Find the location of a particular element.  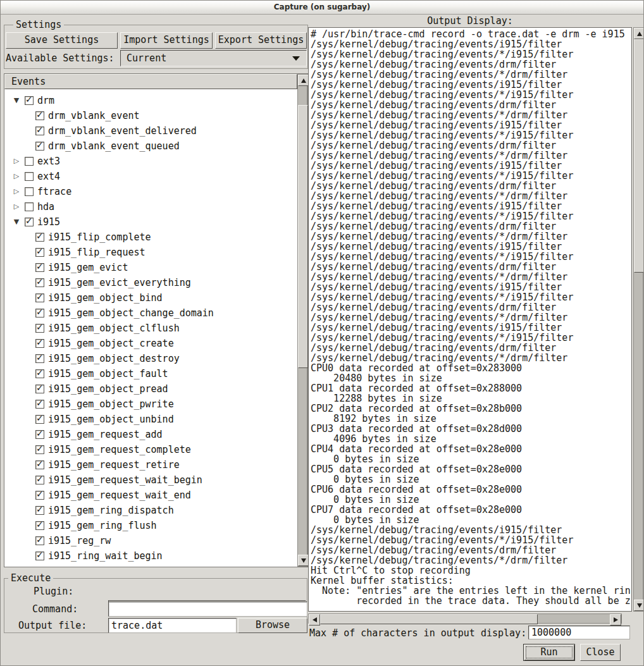

save-settings-button: Save Settings is located at coordinates (62, 40).